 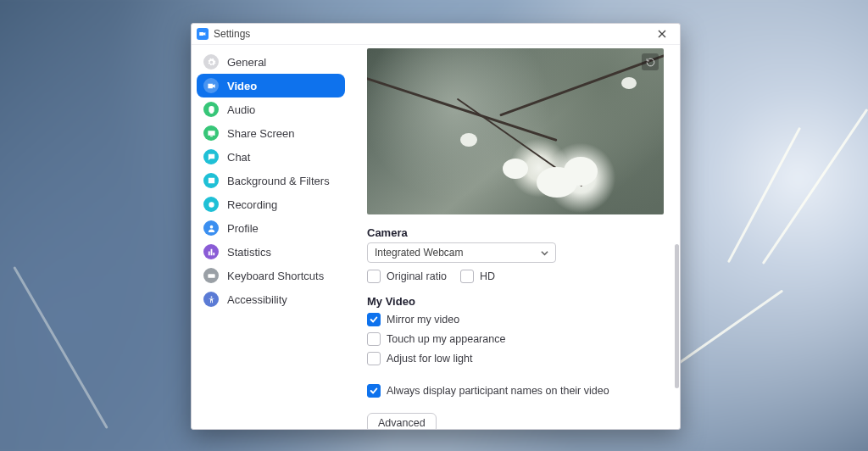 What do you see at coordinates (249, 253) in the screenshot?
I see `sidebar-item-label: Statistics` at bounding box center [249, 253].